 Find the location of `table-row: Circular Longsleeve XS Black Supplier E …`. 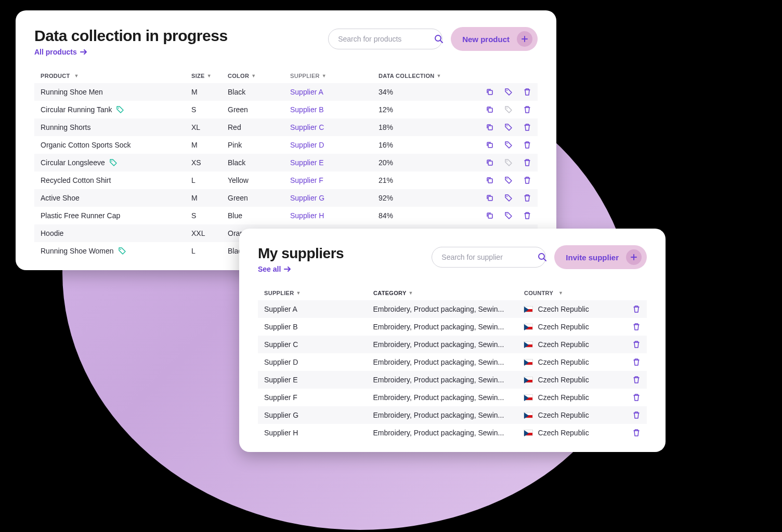

table-row: Circular Longsleeve XS Black Supplier E … is located at coordinates (286, 163).